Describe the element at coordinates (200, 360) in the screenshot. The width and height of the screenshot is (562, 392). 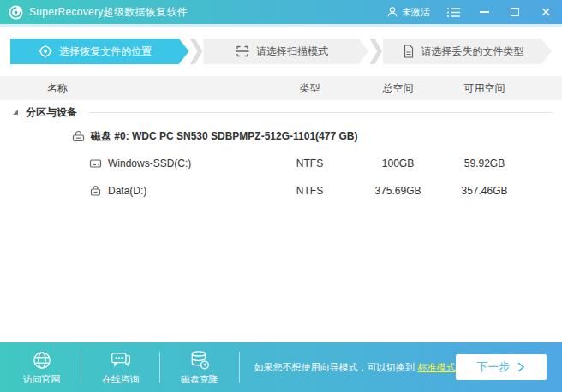
I see `disk-clone-icon` at that location.